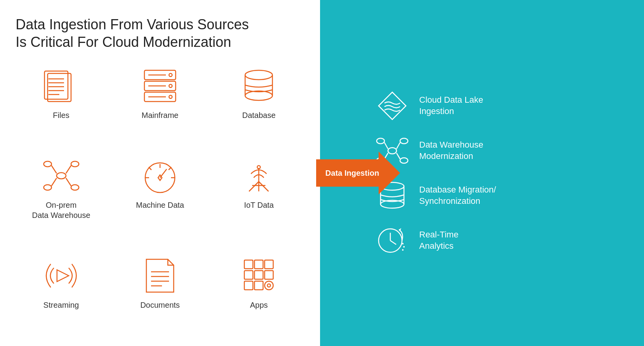 This screenshot has width=644, height=346. Describe the element at coordinates (457, 195) in the screenshot. I see `db-migration-label: Database Migration/Synchronization` at that location.